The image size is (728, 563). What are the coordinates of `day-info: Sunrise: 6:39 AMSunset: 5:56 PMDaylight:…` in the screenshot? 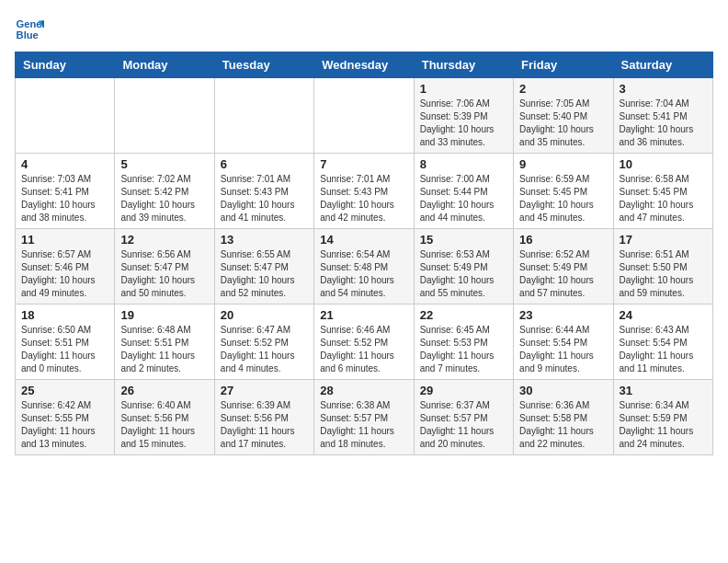 It's located at (265, 425).